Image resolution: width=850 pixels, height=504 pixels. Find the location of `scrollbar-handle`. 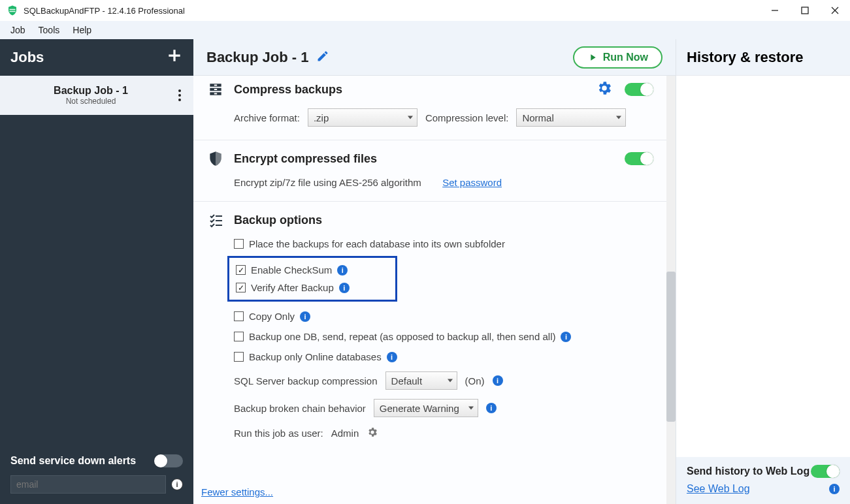

scrollbar-handle is located at coordinates (671, 347).